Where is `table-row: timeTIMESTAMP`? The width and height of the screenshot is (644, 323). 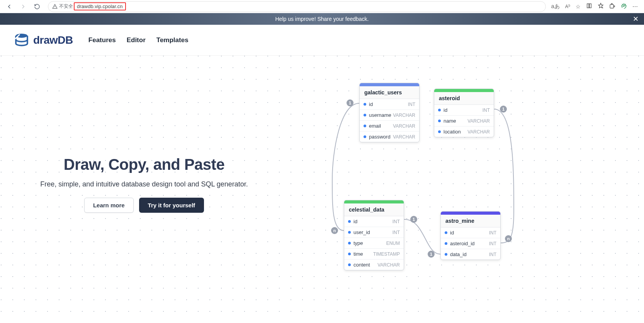
table-row: timeTIMESTAMP is located at coordinates (374, 254).